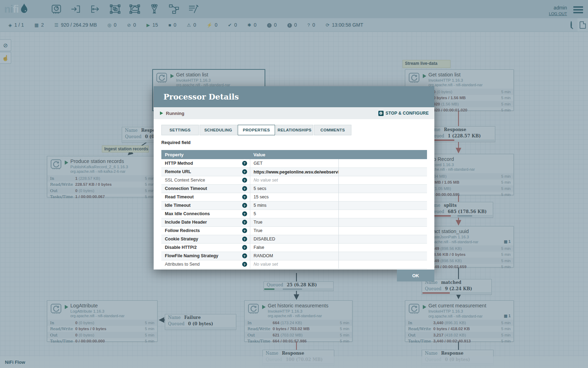 The height and width of the screenshot is (368, 588). Describe the element at coordinates (186, 189) in the screenshot. I see `property-name: Connection Timeout` at that location.